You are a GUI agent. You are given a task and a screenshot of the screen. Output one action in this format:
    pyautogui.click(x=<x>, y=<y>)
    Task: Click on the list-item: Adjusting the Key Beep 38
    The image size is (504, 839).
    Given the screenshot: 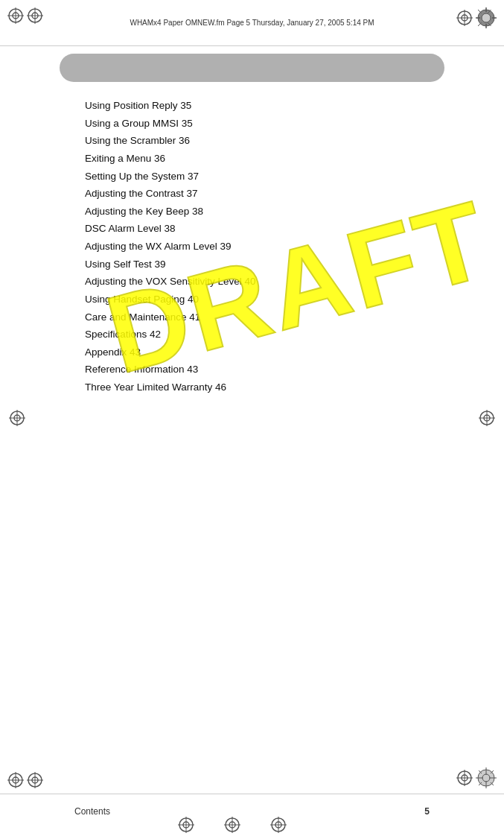 What is the action you would take?
    pyautogui.click(x=272, y=212)
    